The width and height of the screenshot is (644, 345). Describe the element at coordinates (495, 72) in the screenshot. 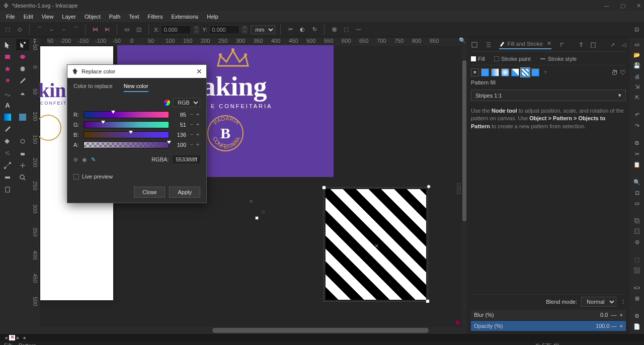

I see `fill-linear` at that location.